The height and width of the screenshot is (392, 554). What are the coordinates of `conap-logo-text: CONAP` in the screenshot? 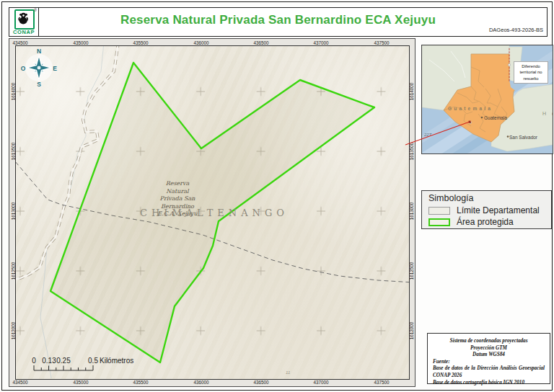 It's located at (24, 32).